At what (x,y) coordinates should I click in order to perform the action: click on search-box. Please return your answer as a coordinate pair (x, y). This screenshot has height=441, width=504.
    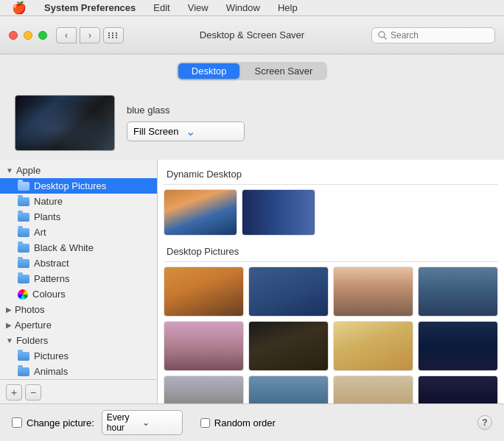
    Looking at the image, I should click on (433, 35).